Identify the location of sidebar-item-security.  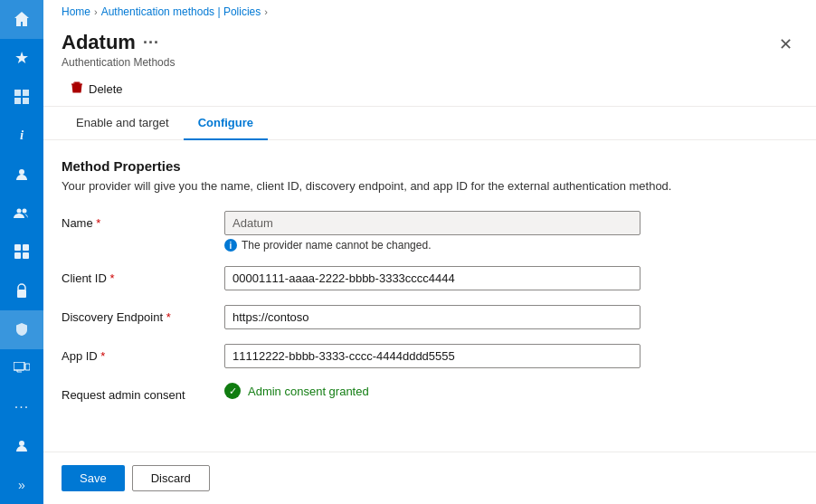
(22, 329).